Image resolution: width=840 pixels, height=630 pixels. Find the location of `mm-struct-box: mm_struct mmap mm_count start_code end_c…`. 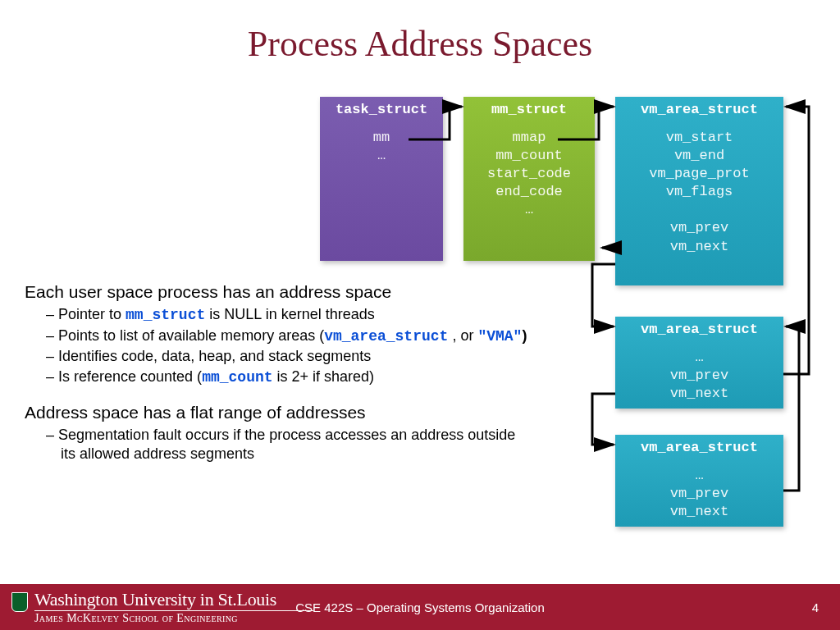

mm-struct-box: mm_struct mmap mm_count start_code end_c… is located at coordinates (529, 179).